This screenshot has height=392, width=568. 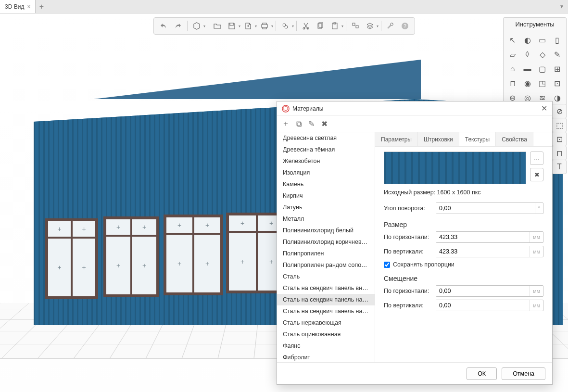 I want to click on size-h-label: По горизонтали:, so click(x=410, y=237).